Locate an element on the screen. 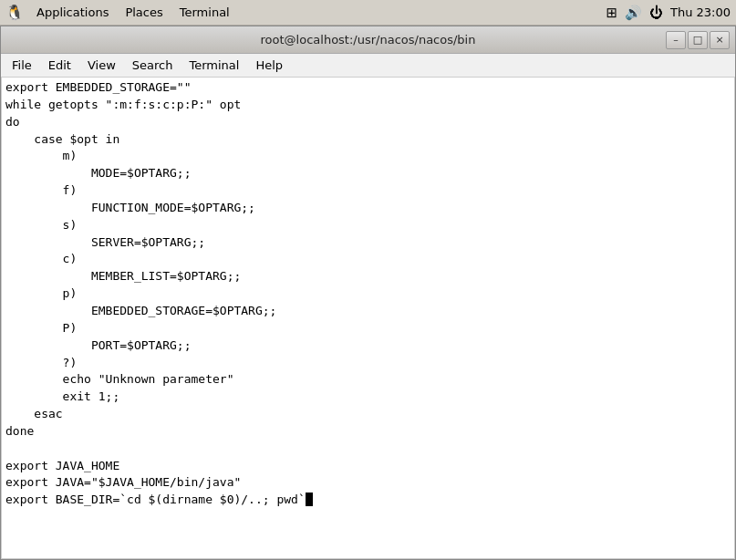 The image size is (736, 560). maximize-button: □ is located at coordinates (698, 40).